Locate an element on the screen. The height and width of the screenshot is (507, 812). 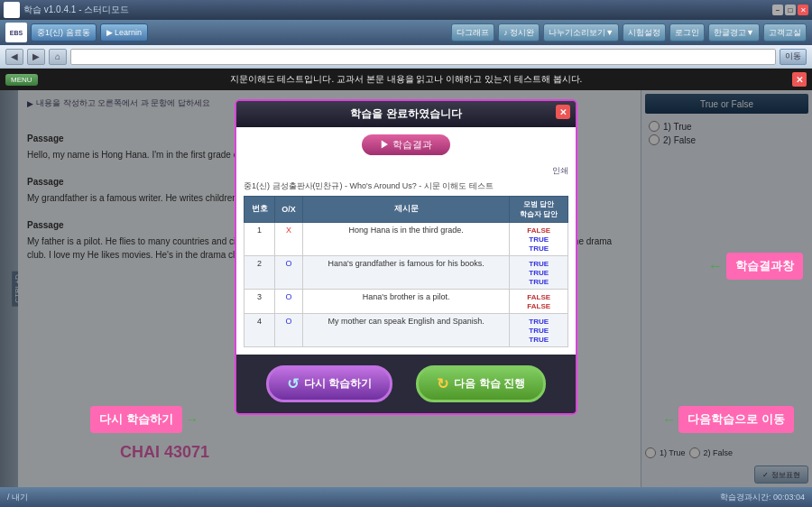
course-button: 중1(신) 음료동 is located at coordinates (63, 32).